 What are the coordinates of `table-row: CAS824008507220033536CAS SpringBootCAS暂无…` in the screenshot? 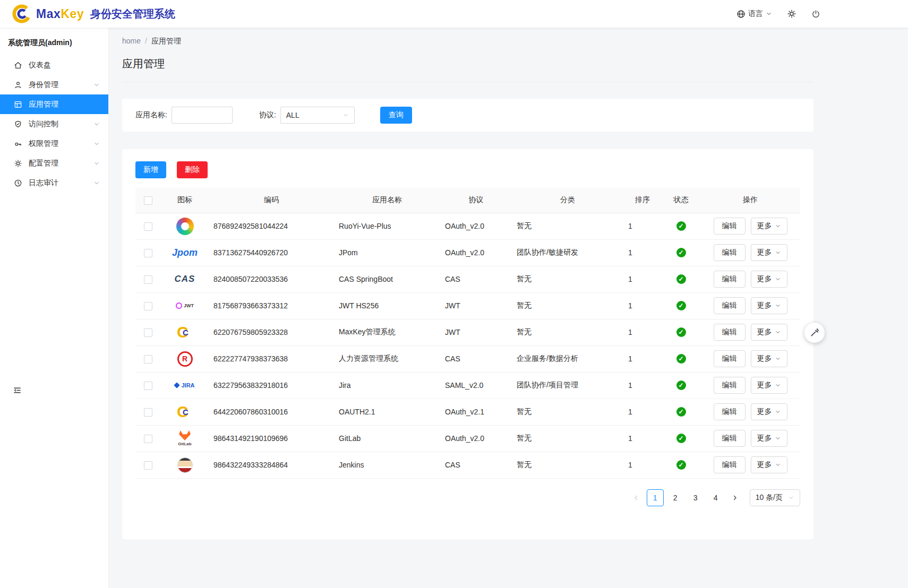 It's located at (468, 279).